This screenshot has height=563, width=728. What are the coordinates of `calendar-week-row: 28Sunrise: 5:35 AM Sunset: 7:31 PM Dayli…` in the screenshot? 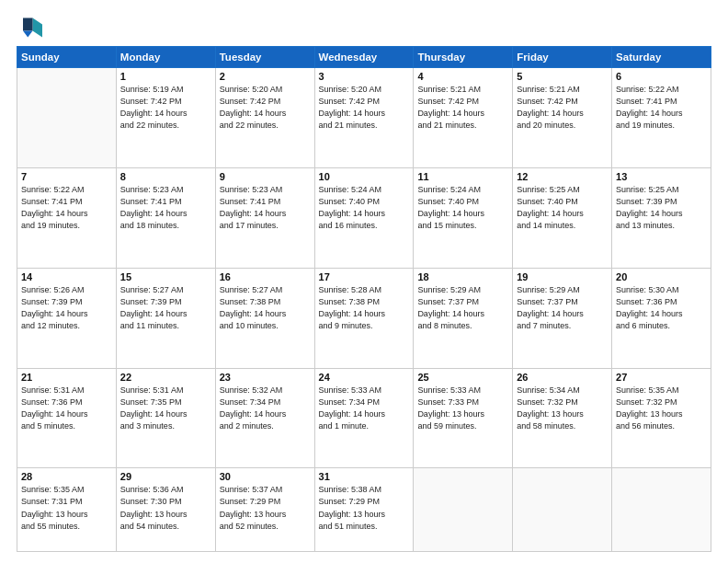 It's located at (364, 510).